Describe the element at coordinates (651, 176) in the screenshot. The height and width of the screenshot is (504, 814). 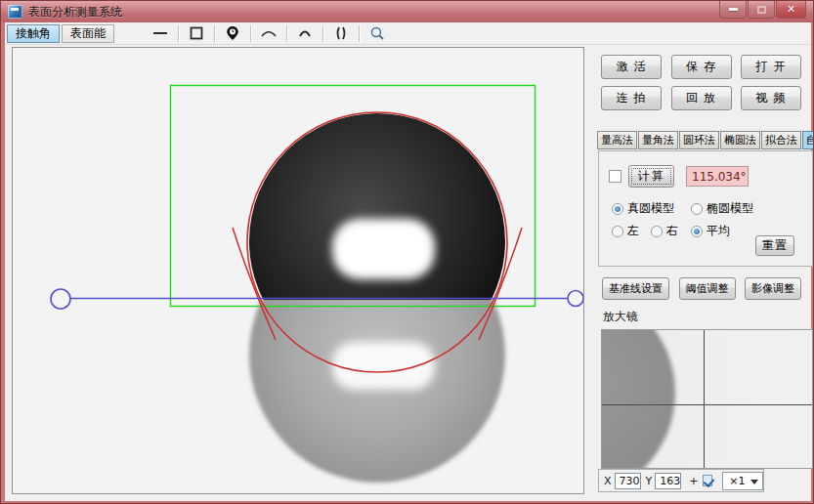
I see `calculate-button: 计算` at that location.